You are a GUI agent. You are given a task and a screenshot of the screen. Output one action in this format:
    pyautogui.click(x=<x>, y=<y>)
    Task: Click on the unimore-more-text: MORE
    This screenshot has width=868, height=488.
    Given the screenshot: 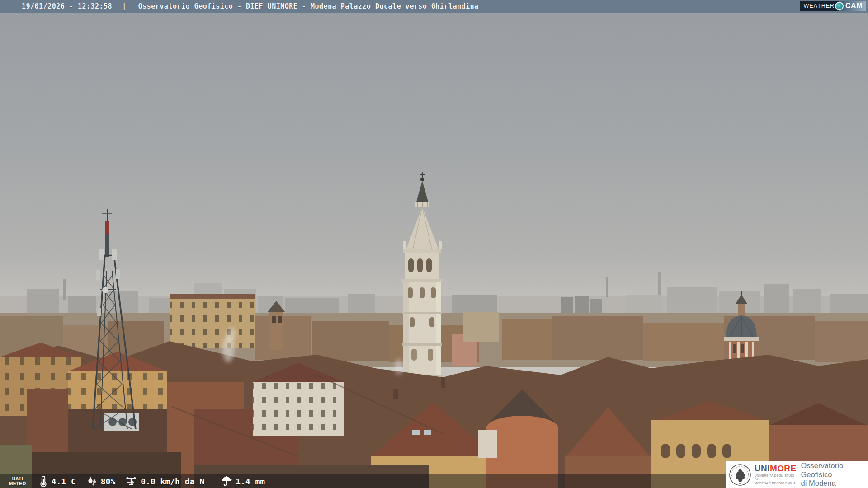 What is the action you would take?
    pyautogui.click(x=783, y=468)
    